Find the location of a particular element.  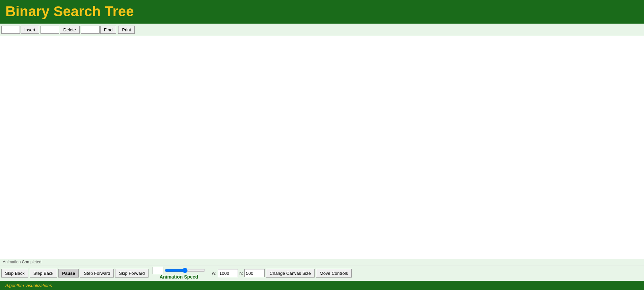

skip-back-button: Skip Back is located at coordinates (15, 273).